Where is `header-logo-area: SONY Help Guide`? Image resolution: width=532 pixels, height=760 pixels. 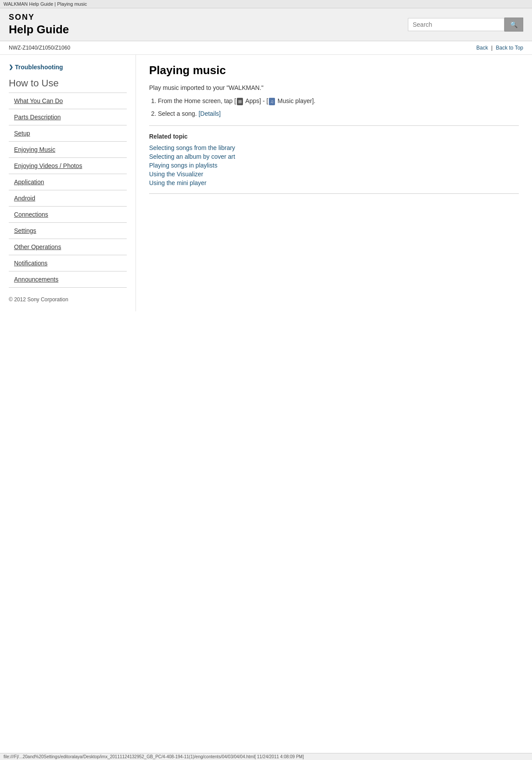 header-logo-area: SONY Help Guide is located at coordinates (39, 25).